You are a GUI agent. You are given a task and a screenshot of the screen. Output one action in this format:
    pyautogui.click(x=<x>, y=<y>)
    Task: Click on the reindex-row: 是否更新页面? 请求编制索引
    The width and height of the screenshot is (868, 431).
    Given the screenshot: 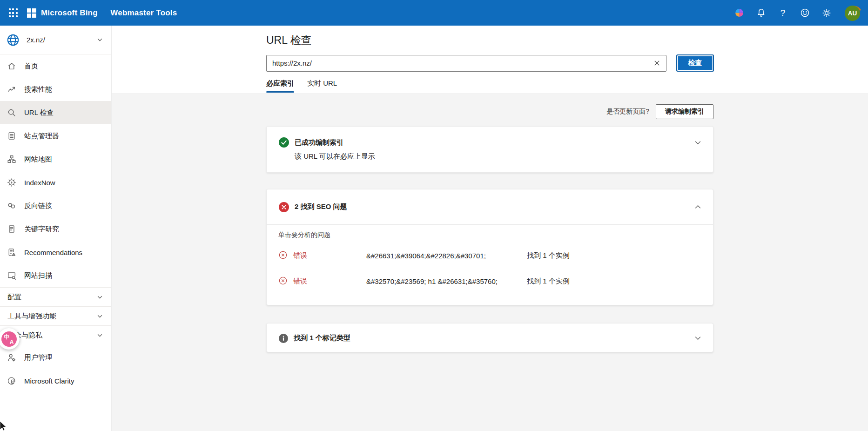 What is the action you would take?
    pyautogui.click(x=490, y=112)
    